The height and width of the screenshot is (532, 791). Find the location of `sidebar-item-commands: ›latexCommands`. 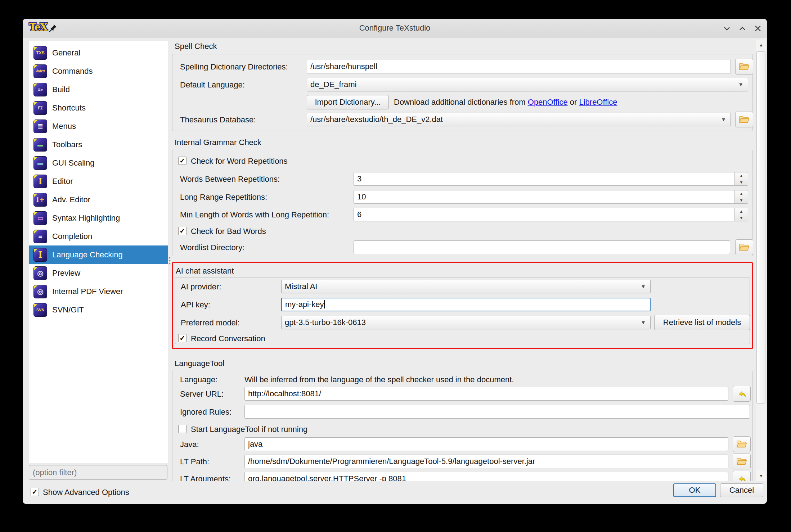

sidebar-item-commands: ›latexCommands is located at coordinates (99, 71).